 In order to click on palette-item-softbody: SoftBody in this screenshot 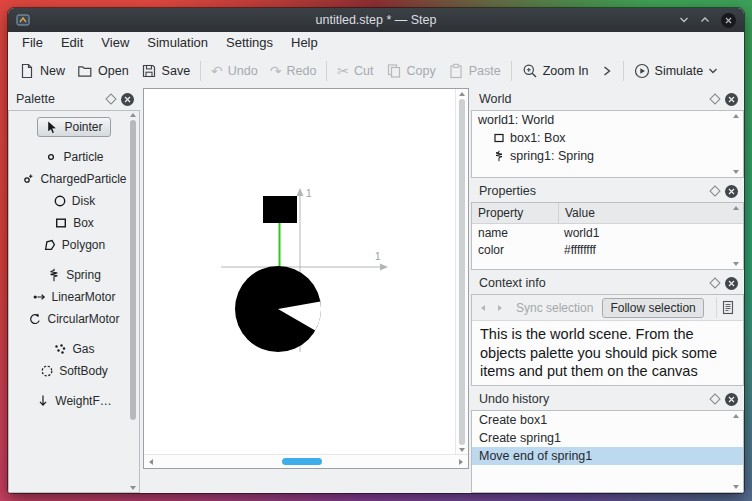, I will do `click(74, 371)`.